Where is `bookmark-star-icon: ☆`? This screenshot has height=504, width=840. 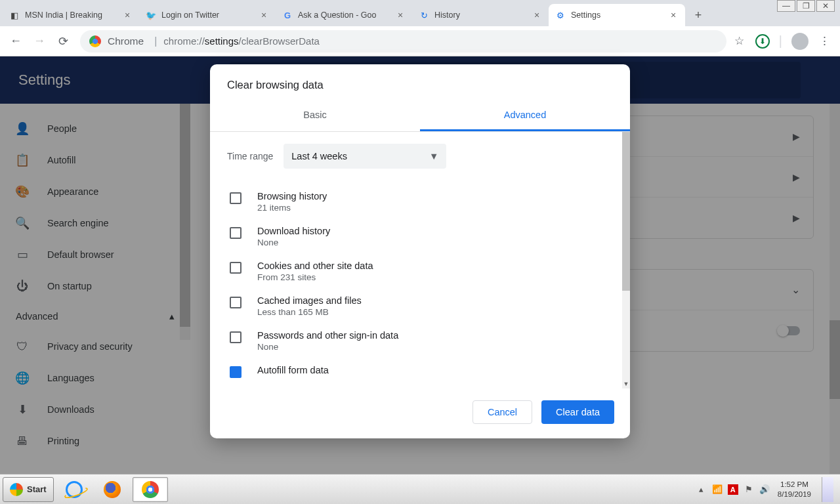
bookmark-star-icon: ☆ is located at coordinates (740, 41).